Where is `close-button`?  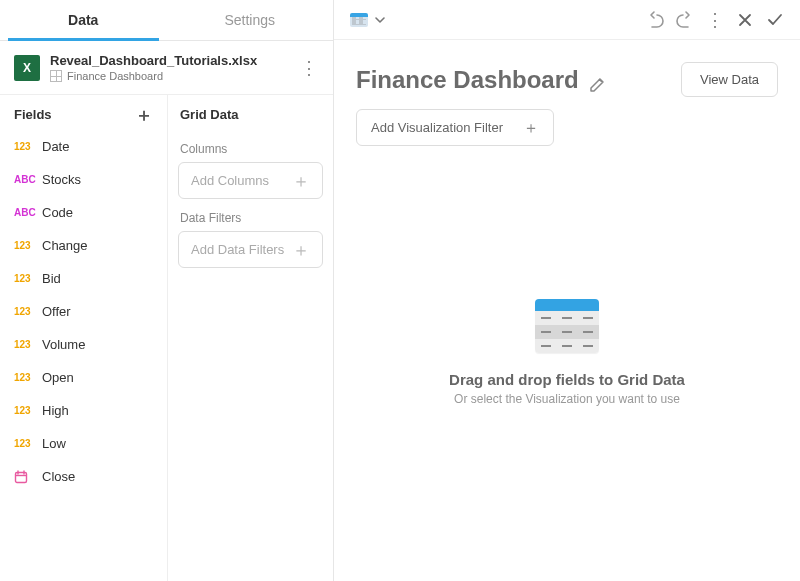 close-button is located at coordinates (745, 20).